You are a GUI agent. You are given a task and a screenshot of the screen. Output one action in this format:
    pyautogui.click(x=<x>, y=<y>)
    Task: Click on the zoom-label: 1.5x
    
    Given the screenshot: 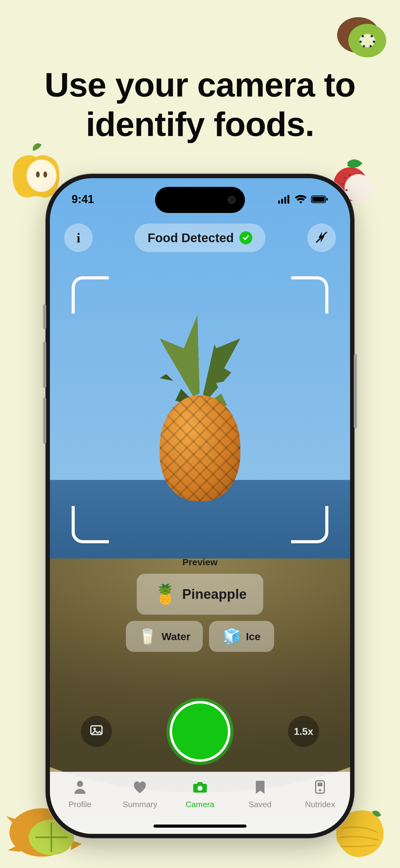 What is the action you would take?
    pyautogui.click(x=304, y=732)
    